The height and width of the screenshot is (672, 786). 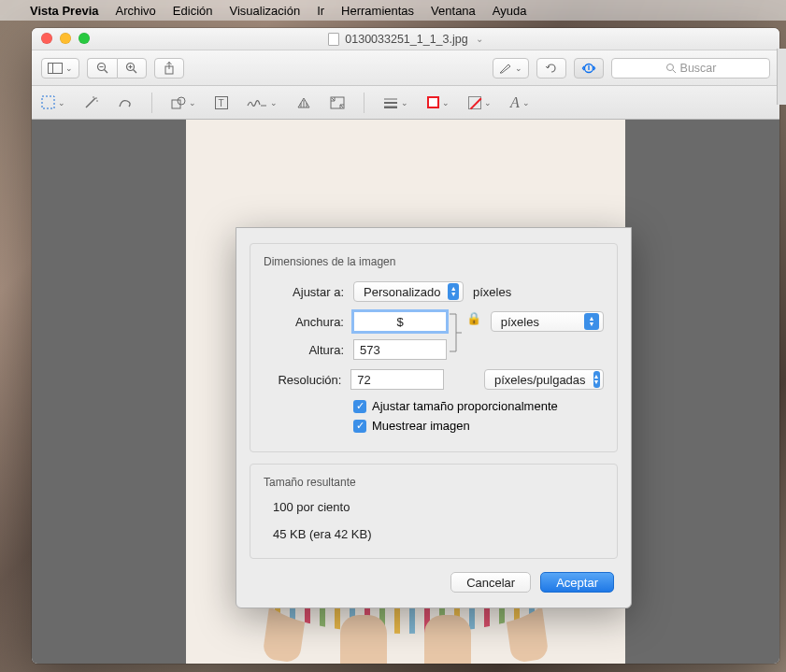 I want to click on text-tool-button: T, so click(x=222, y=103).